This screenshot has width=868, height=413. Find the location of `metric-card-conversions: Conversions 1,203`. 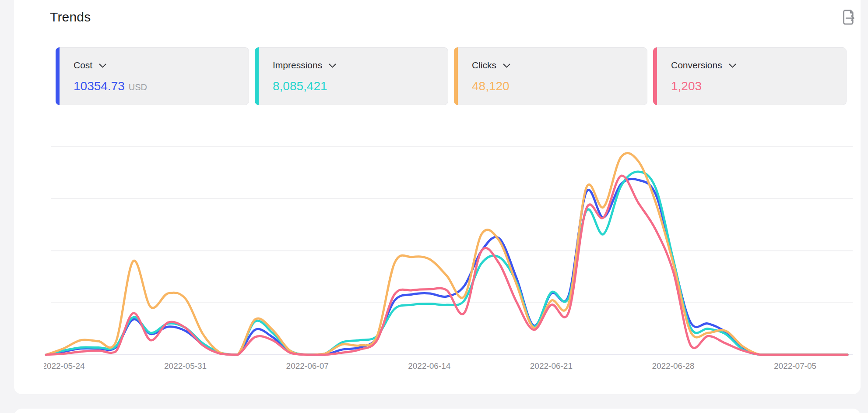

metric-card-conversions: Conversions 1,203 is located at coordinates (750, 76).